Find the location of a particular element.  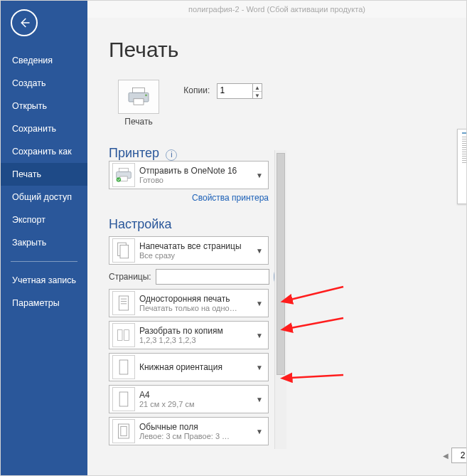

copies-group: Копии: ▲ ▼ is located at coordinates (223, 91).